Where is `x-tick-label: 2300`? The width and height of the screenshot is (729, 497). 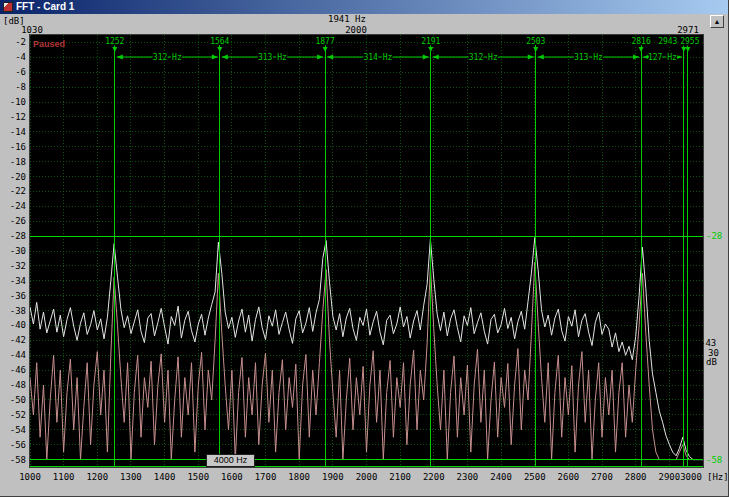
x-tick-label: 2300 is located at coordinates (467, 477).